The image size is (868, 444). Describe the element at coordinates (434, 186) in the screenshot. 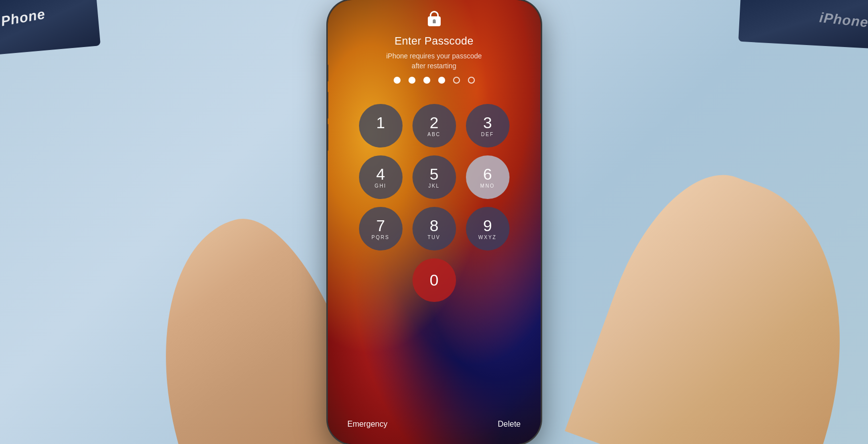

I see `key-5-letters: JKL` at that location.